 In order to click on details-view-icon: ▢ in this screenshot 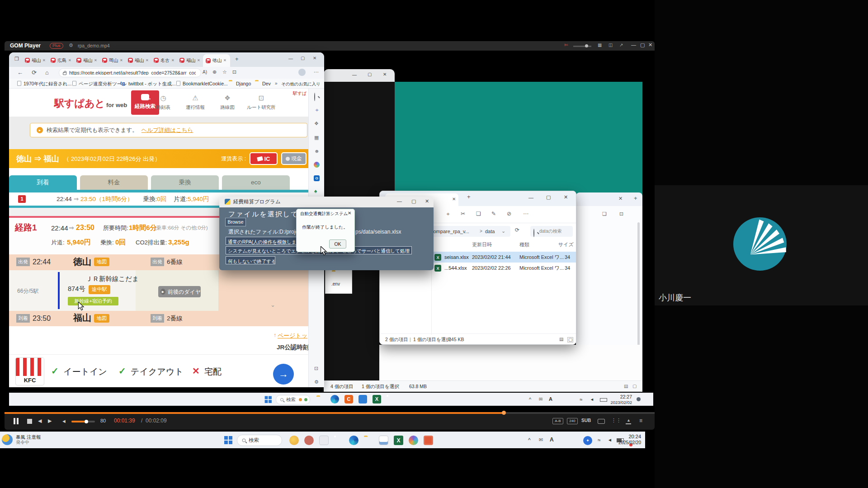, I will do `click(635, 386)`.